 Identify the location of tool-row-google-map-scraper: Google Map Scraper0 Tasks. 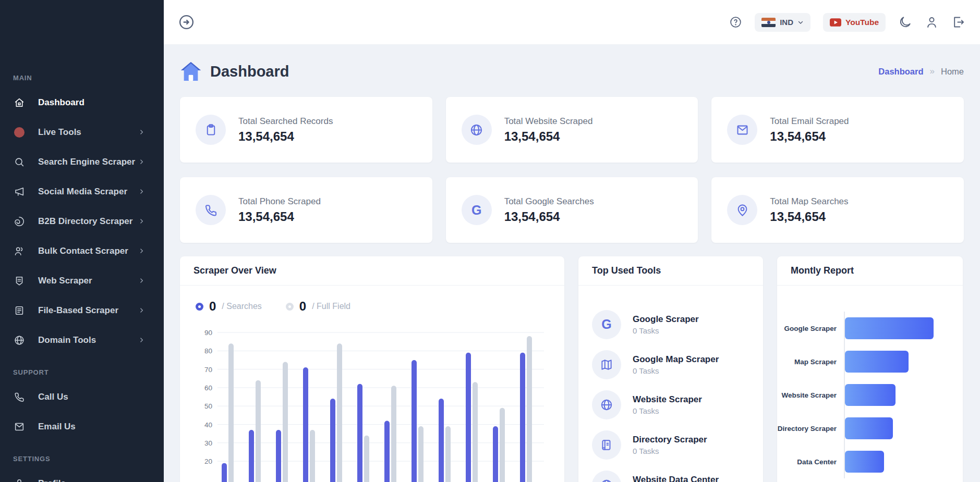
(671, 365).